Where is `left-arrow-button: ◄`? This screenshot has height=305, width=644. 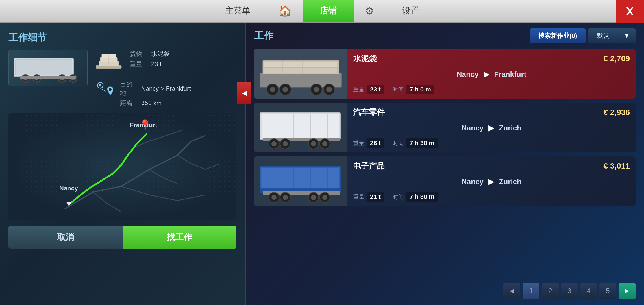 left-arrow-button: ◄ is located at coordinates (244, 93).